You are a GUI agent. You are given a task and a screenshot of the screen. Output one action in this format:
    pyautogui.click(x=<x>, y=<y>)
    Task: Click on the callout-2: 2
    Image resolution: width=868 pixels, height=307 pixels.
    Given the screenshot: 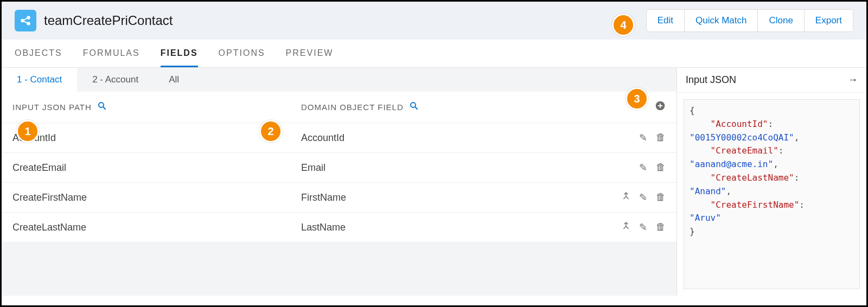 What is the action you would take?
    pyautogui.click(x=271, y=131)
    